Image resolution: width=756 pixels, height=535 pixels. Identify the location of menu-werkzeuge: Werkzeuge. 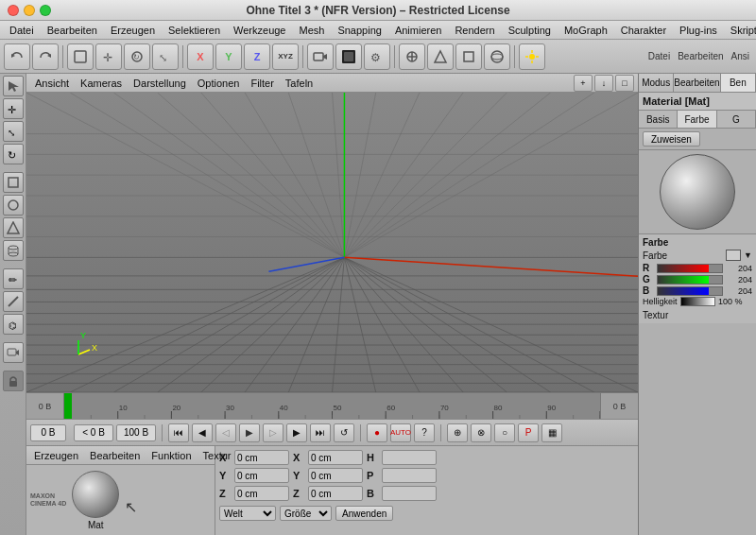
(259, 30).